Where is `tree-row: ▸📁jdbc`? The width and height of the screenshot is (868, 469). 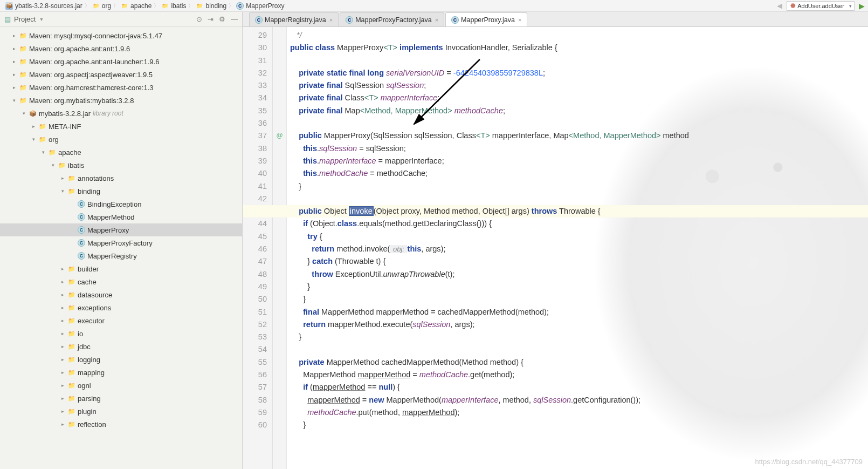
tree-row: ▸📁jdbc is located at coordinates (121, 346).